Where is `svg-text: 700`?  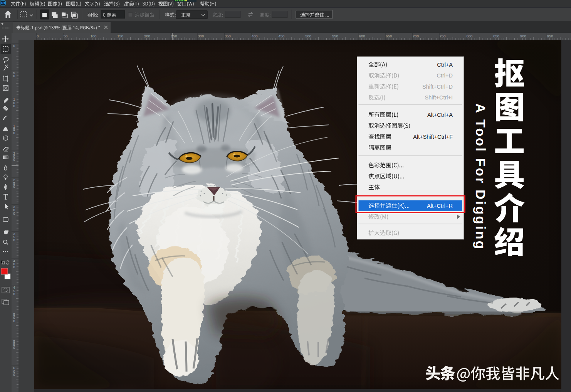
svg-text: 700 is located at coordinates (416, 36).